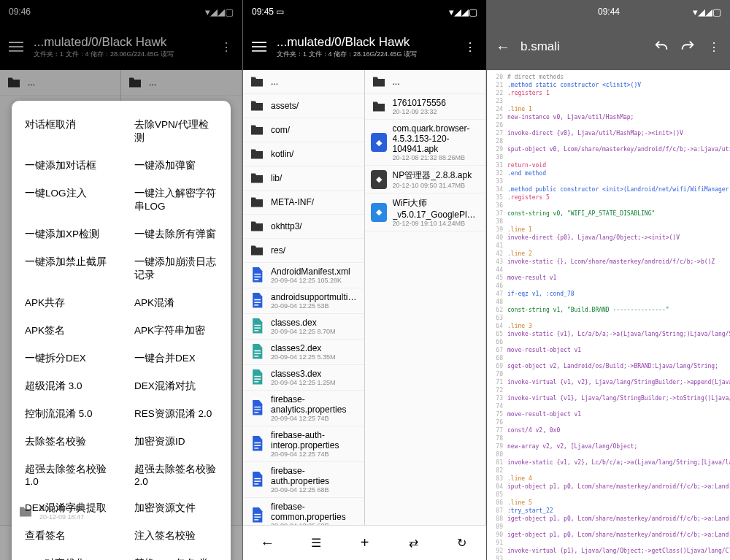 The height and width of the screenshot is (560, 730). Describe the element at coordinates (413, 543) in the screenshot. I see `sort-button: ⇄` at that location.